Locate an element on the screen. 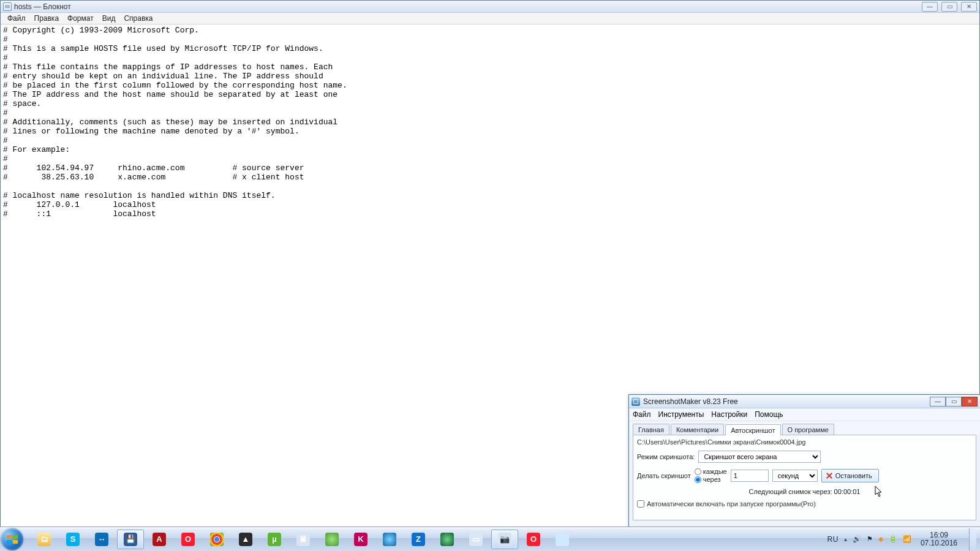  tray-chevron-icon: ▴ is located at coordinates (845, 539).